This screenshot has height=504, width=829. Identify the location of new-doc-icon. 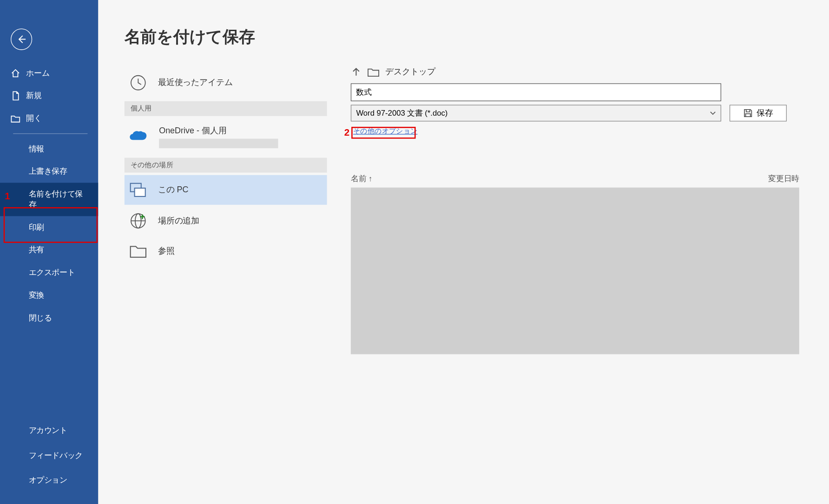
(16, 96).